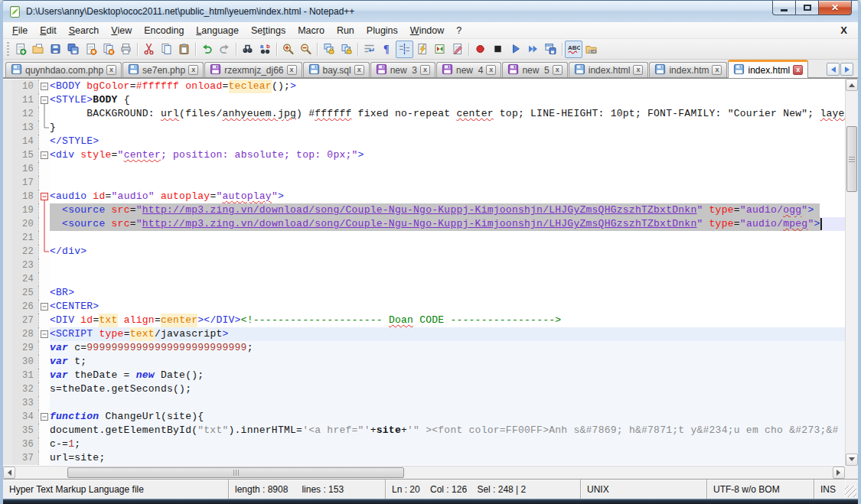 This screenshot has height=504, width=861. What do you see at coordinates (447, 155) in the screenshot?
I see `code-line: <div style="center; position: absolute; …` at bounding box center [447, 155].